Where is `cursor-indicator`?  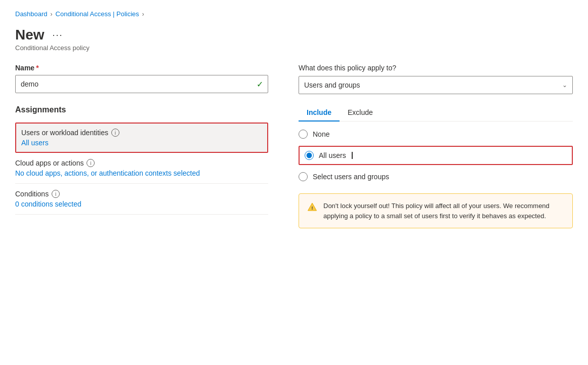 cursor-indicator is located at coordinates (352, 155).